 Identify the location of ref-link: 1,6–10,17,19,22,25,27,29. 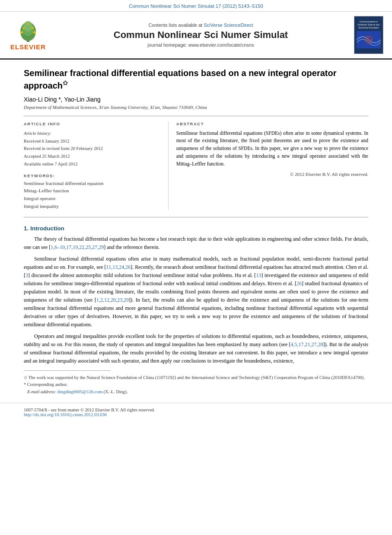
(77, 247).